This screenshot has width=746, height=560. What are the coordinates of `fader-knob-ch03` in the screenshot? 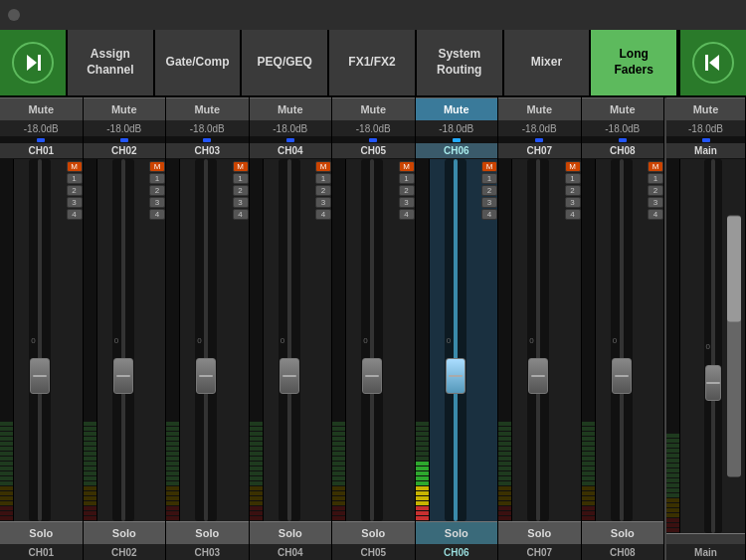 It's located at (206, 376).